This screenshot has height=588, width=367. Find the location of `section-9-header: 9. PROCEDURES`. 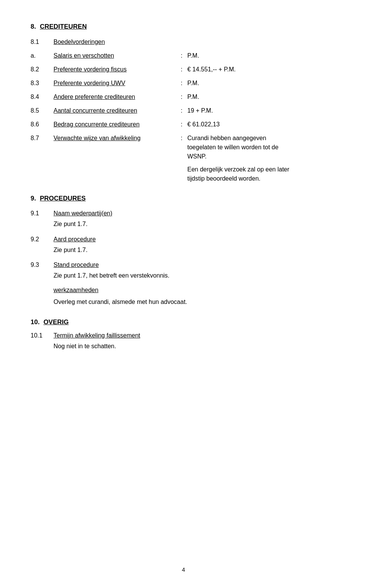

section-9-header: 9. PROCEDURES is located at coordinates (184, 199).